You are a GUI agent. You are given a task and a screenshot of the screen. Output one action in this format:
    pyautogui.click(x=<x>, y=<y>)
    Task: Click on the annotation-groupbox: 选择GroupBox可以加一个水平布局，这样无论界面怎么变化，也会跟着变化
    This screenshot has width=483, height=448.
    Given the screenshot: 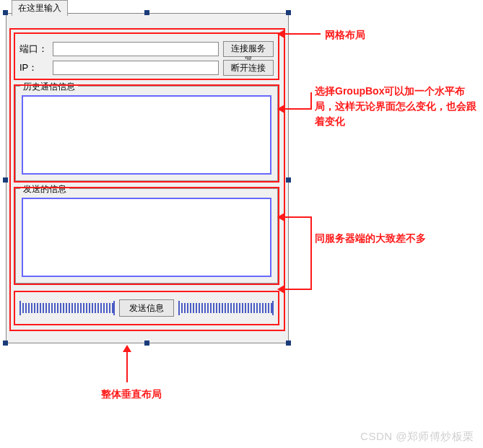 What is the action you would take?
    pyautogui.click(x=398, y=107)
    